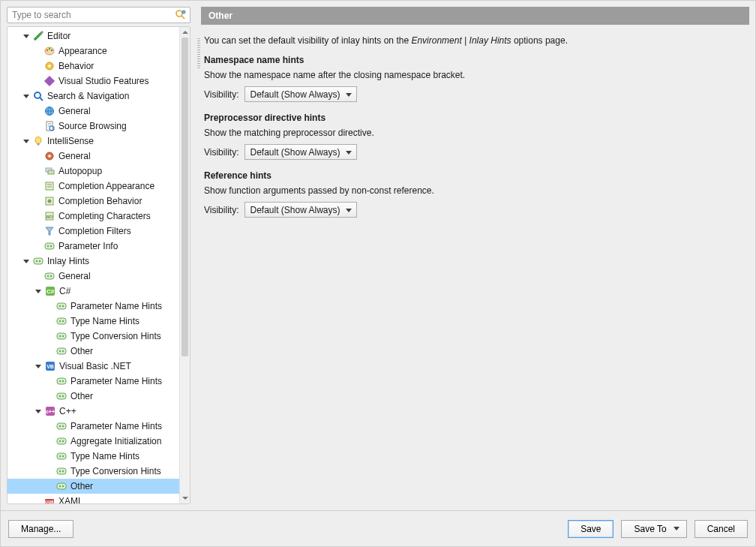 The width and height of the screenshot is (756, 547). Describe the element at coordinates (99, 51) in the screenshot. I see `tree-item: Appearance` at that location.